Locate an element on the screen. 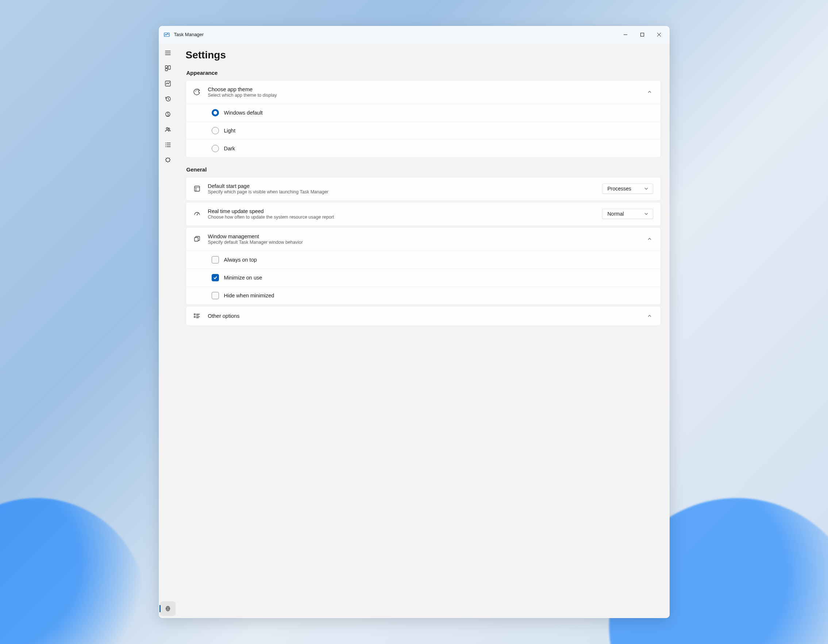  theme-option-light-label: Light is located at coordinates (230, 130).